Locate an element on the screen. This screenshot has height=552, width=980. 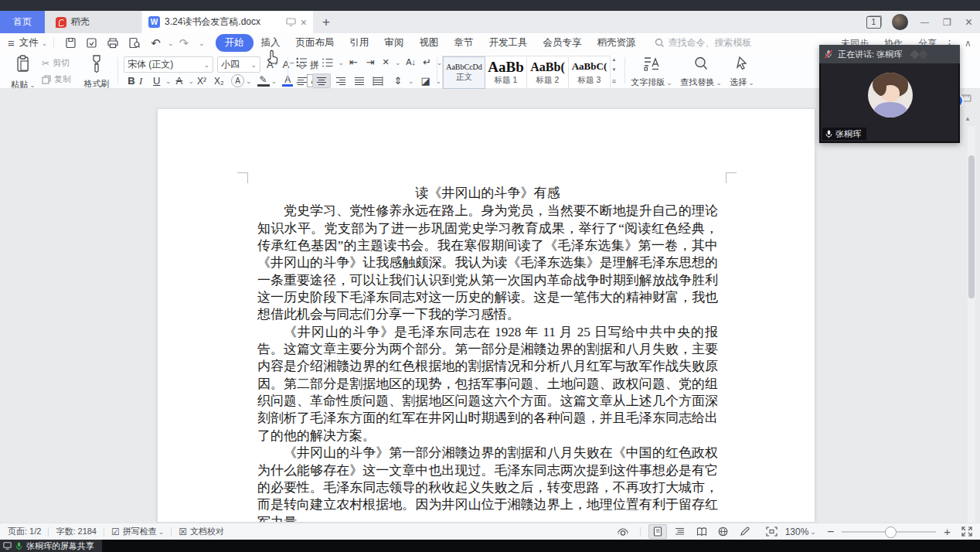
show-marks-button: ↵ is located at coordinates (427, 62).